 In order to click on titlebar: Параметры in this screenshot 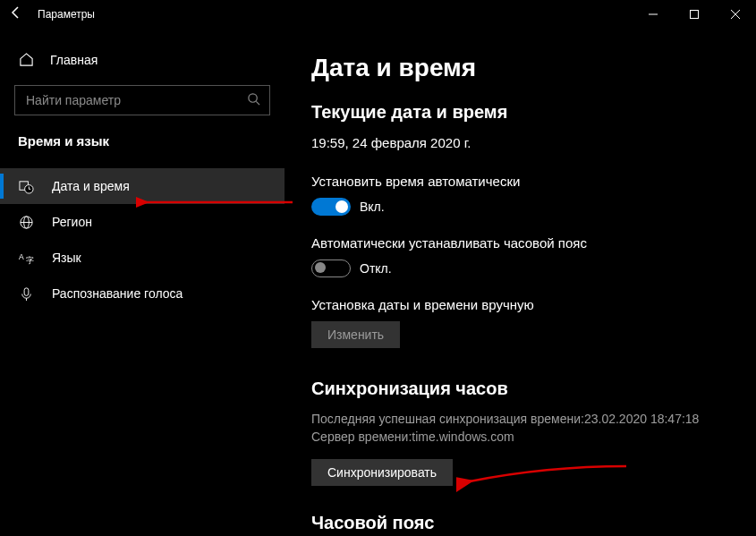, I will do `click(378, 14)`.